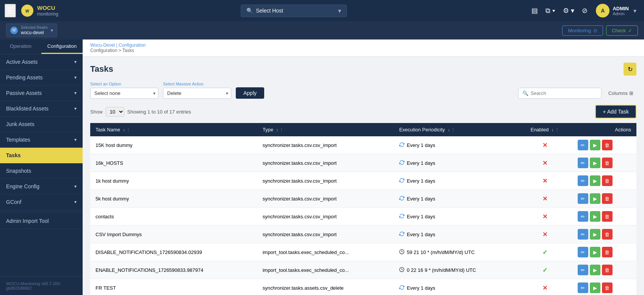  What do you see at coordinates (41, 62) in the screenshot?
I see `sidebar-item-active-assets: Active Assets ▾` at bounding box center [41, 62].